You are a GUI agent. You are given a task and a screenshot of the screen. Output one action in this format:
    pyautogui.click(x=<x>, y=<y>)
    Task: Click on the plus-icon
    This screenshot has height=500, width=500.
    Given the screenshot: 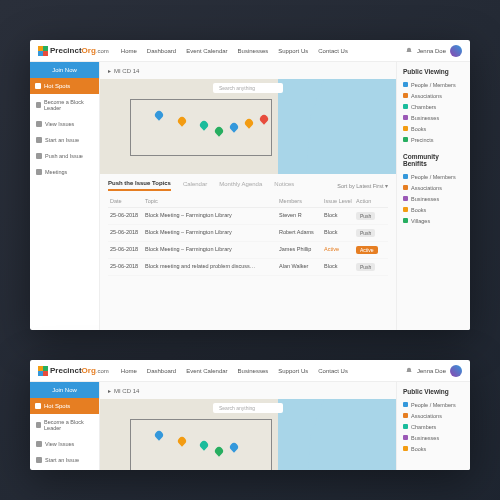 What is the action you would take?
    pyautogui.click(x=39, y=460)
    